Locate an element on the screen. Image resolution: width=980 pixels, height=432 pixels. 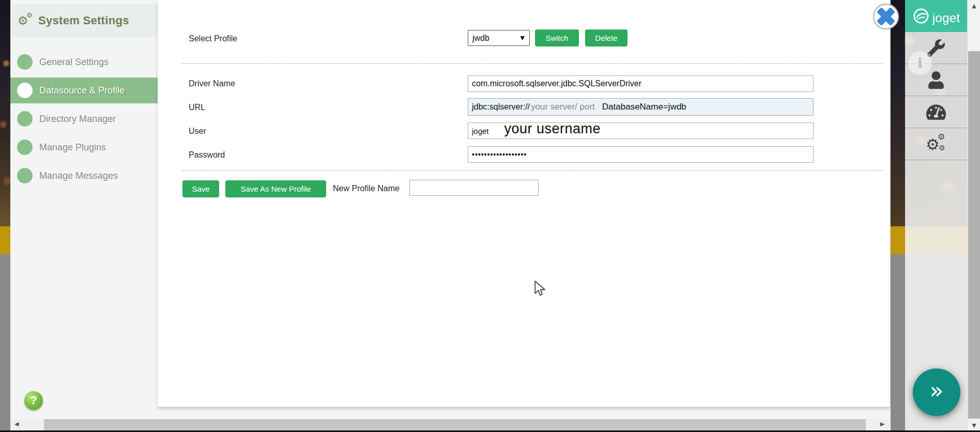
url-redaction-annotation: your server/ port is located at coordinates (563, 107).